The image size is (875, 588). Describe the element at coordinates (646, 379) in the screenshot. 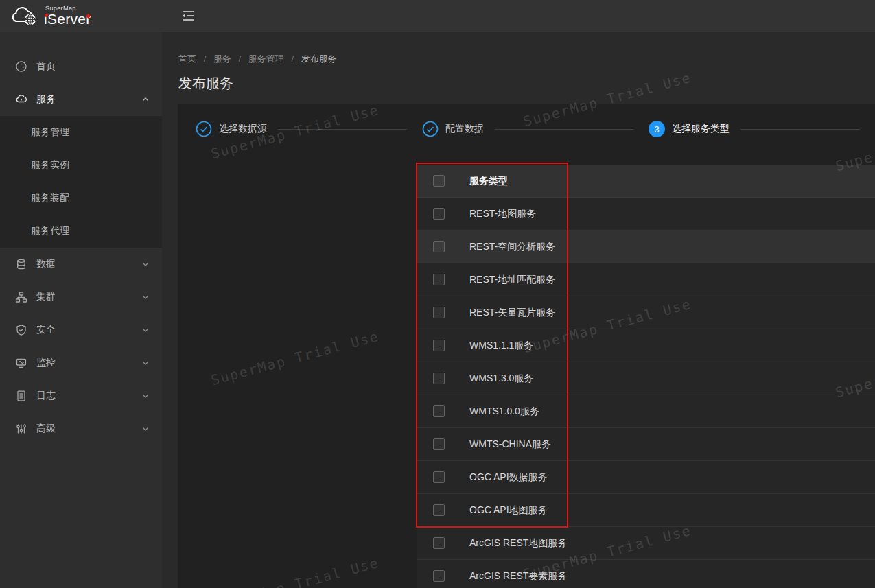

I see `table-row: WMS1.3.0服务` at that location.